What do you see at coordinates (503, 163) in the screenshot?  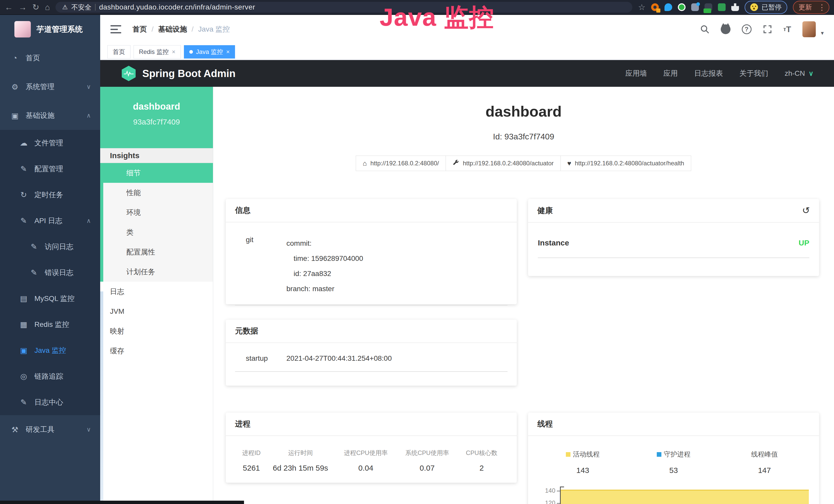 I see `actuator-url-button: http://192.168.0.2:48080/actuator` at bounding box center [503, 163].